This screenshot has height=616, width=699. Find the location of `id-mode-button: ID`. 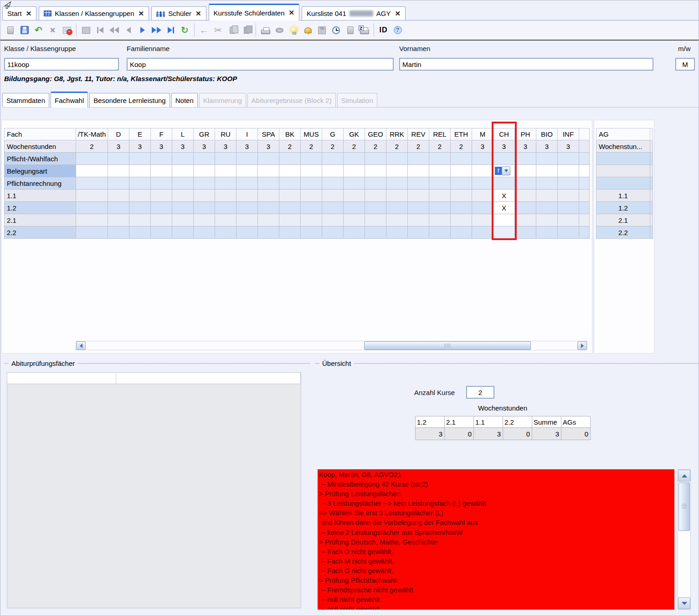

id-mode-button: ID is located at coordinates (384, 30).